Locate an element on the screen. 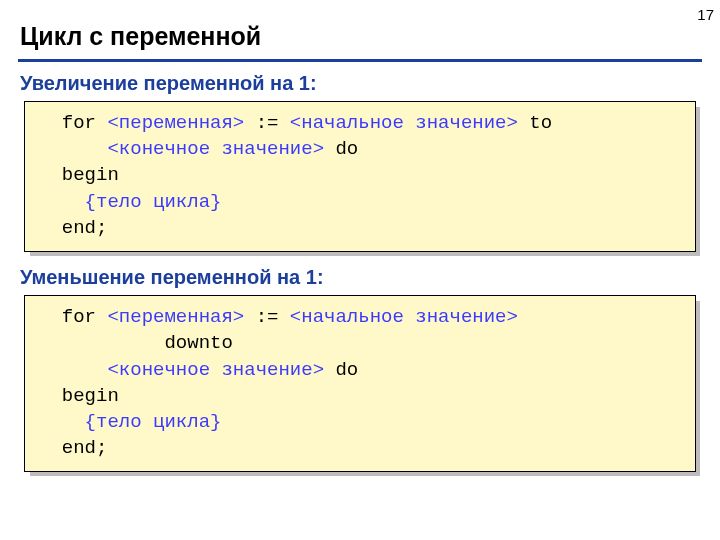  code-text: to is located at coordinates (535, 123).